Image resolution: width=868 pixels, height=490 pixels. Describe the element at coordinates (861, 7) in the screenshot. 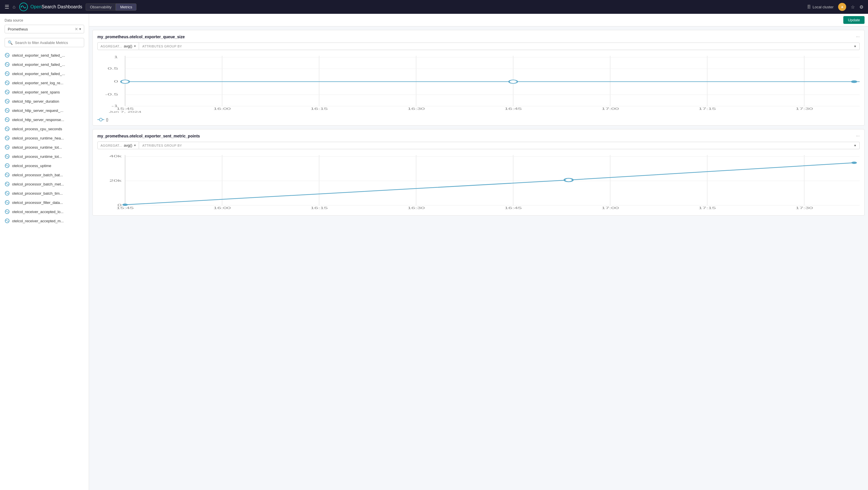

I see `settings-button: ⚙` at that location.